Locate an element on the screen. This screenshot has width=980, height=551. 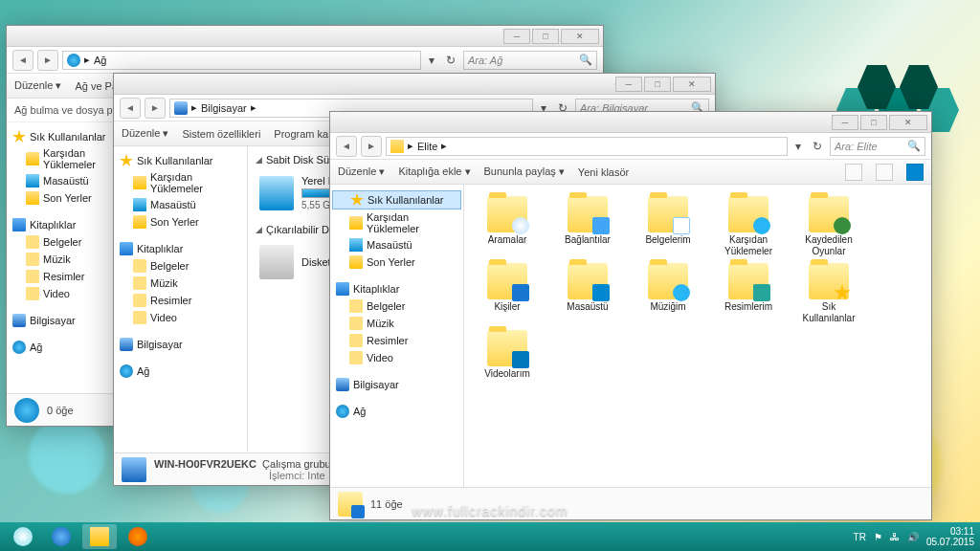
user-overlay-icon is located at coordinates (521, 293).